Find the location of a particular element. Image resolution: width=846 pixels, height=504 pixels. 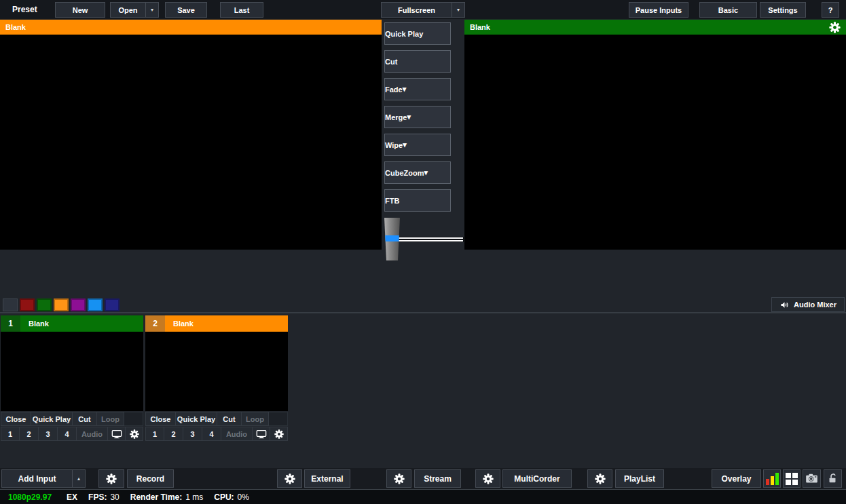

snapshot-button is located at coordinates (812, 479).